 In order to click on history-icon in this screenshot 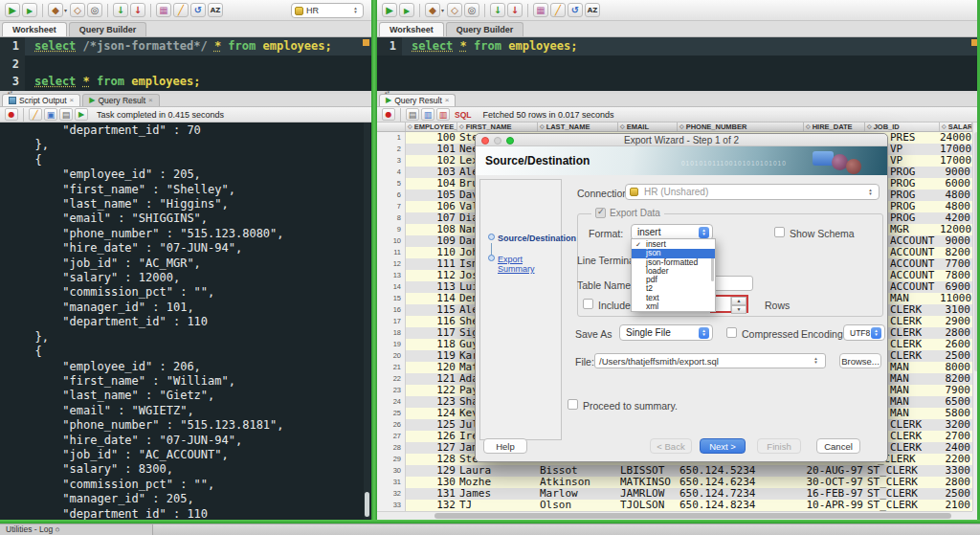, I will do `click(198, 10)`.